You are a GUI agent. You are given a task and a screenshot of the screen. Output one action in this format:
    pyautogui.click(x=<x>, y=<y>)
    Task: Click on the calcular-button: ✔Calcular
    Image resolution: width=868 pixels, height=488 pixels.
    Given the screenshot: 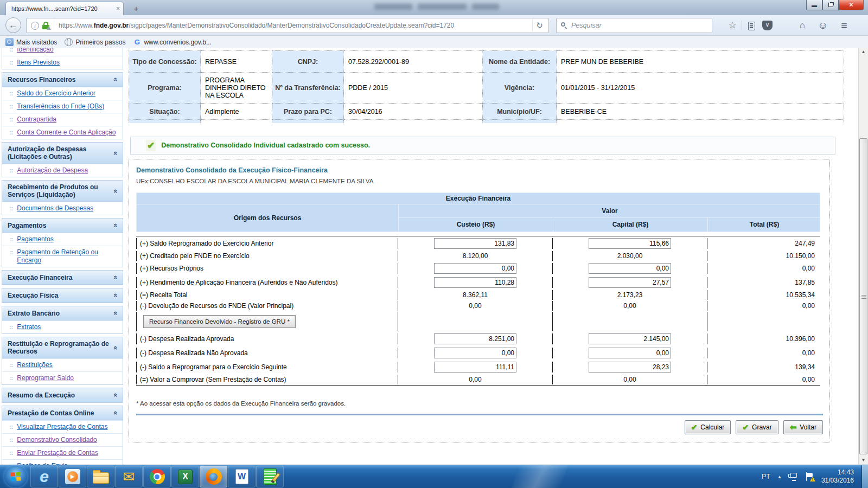 What is the action you would take?
    pyautogui.click(x=708, y=427)
    